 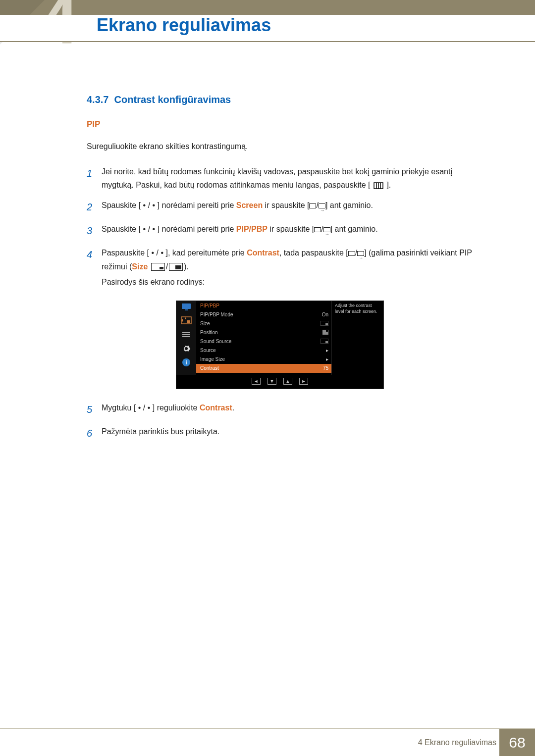 What do you see at coordinates (263, 252) in the screenshot?
I see `step-4-highlight: Contrast` at bounding box center [263, 252].